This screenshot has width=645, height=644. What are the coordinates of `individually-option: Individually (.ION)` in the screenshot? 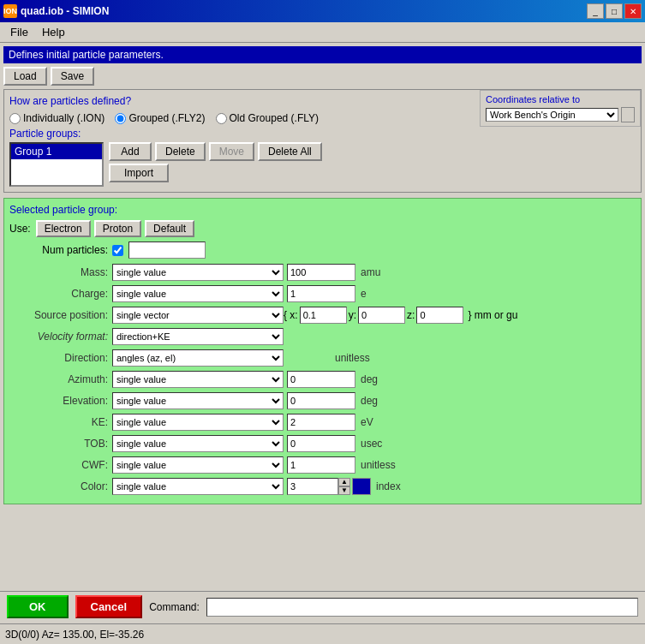 It's located at (57, 118).